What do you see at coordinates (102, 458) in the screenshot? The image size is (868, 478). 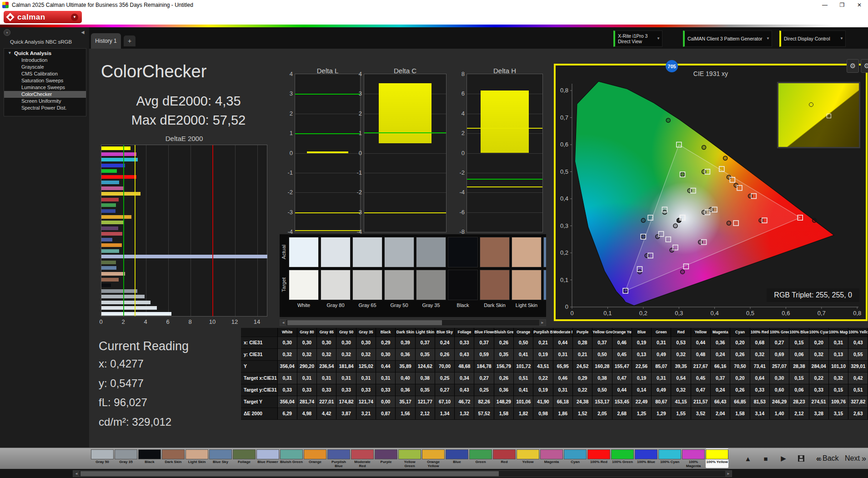 I see `pattern-gray-50: Gray 50` at bounding box center [102, 458].